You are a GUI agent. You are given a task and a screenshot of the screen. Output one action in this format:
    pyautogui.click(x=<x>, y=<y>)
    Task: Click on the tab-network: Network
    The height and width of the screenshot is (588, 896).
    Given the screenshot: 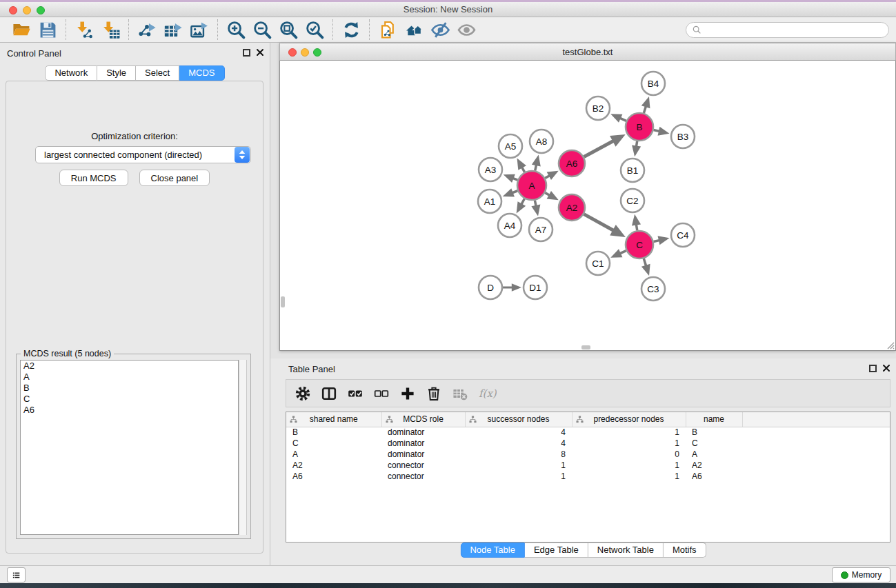 What is the action you would take?
    pyautogui.click(x=71, y=73)
    